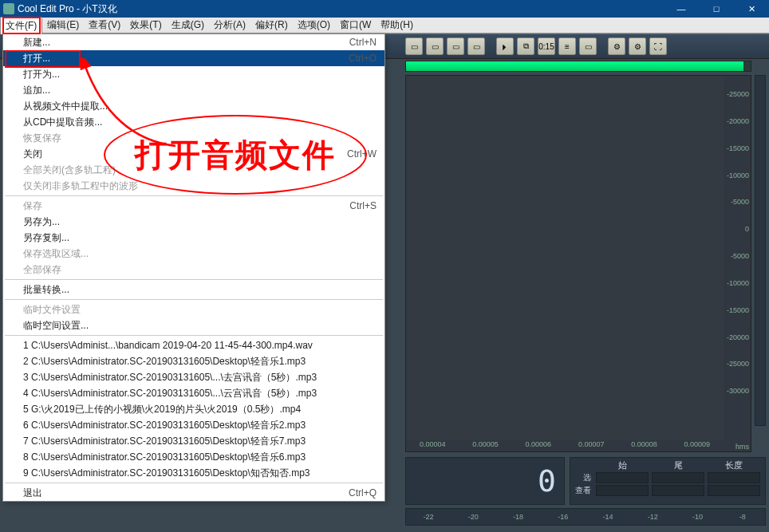  I want to click on menu-item: 3 C:\Users\Administrator.SC-201903131605…, so click(194, 377).